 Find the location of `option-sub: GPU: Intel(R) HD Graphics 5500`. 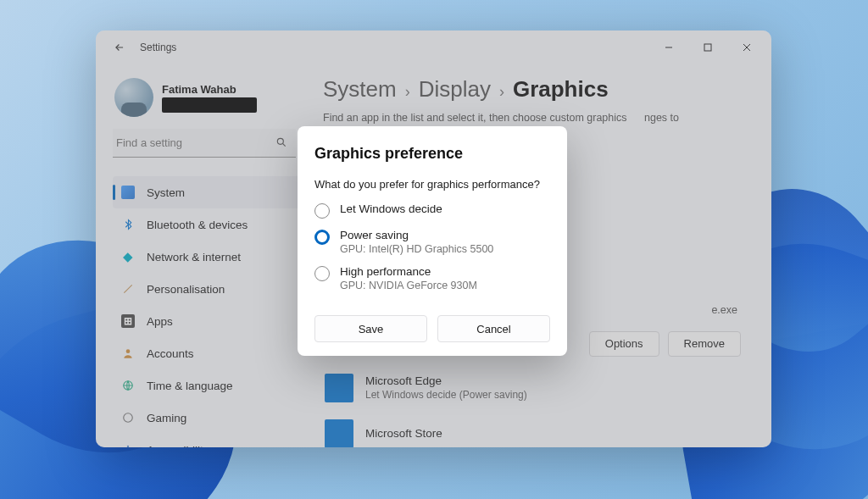

option-sub: GPU: Intel(R) HD Graphics 5500 is located at coordinates (417, 249).